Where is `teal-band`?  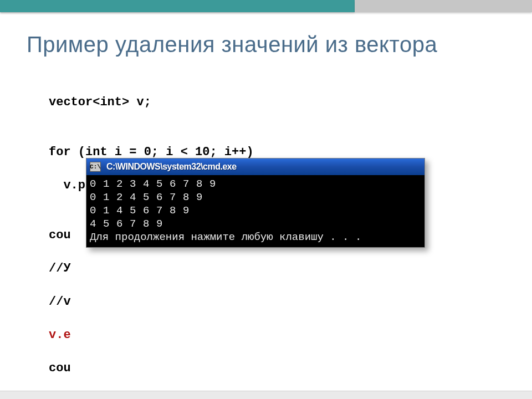
teal-band is located at coordinates (177, 6).